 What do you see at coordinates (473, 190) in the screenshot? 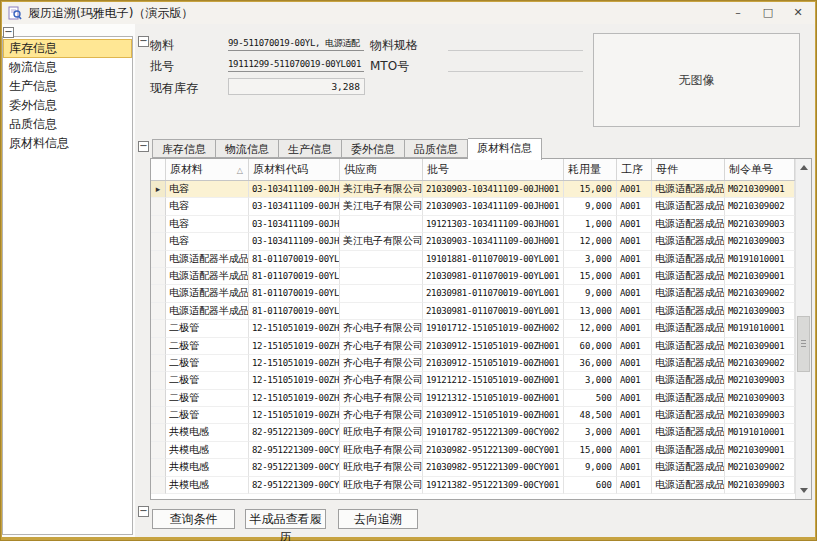
I see `table-row: ▸电容03-103411109-00JH美江电子有限公司21030903-103…` at bounding box center [473, 190].